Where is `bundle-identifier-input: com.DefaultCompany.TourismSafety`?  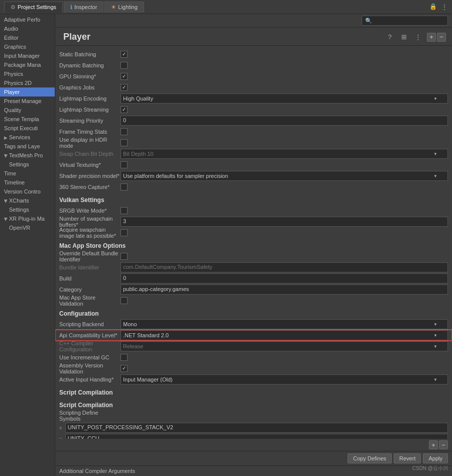 bundle-identifier-input: com.DefaultCompany.TourismSafety is located at coordinates (284, 267).